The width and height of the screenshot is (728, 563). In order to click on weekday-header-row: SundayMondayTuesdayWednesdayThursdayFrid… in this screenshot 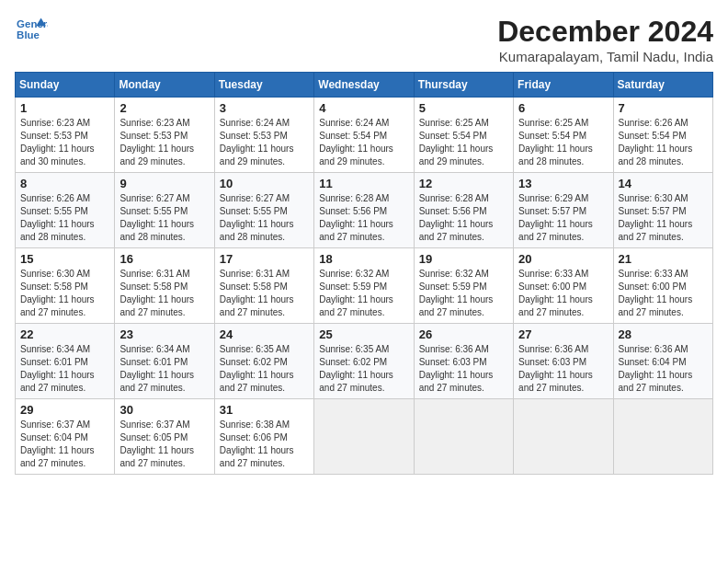, I will do `click(364, 85)`.